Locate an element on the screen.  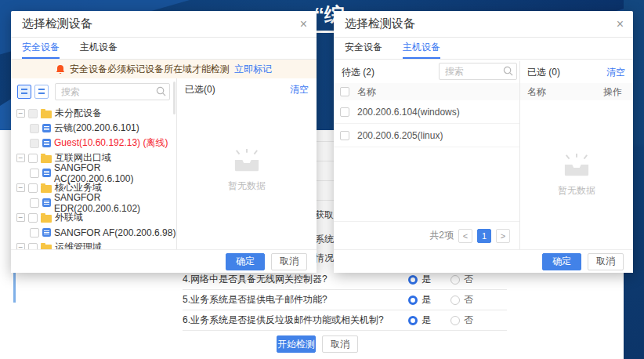
selected-devices-panel: 名称 操作 暂无数据 is located at coordinates (577, 166).